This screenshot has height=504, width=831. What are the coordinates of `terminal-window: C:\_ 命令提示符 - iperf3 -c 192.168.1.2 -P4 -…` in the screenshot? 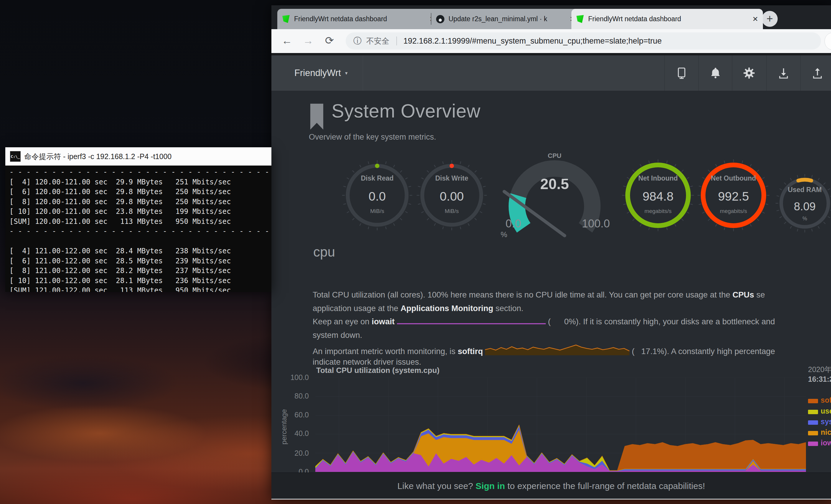 It's located at (138, 219).